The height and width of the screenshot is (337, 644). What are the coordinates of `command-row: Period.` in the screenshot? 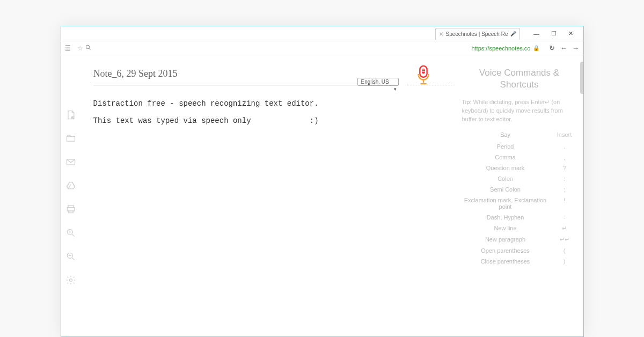 It's located at (519, 146).